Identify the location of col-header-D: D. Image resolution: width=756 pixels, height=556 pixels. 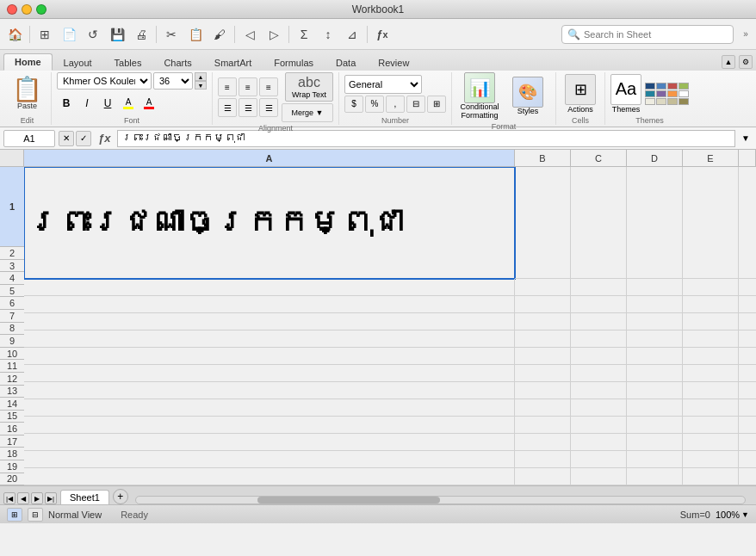
(654, 158).